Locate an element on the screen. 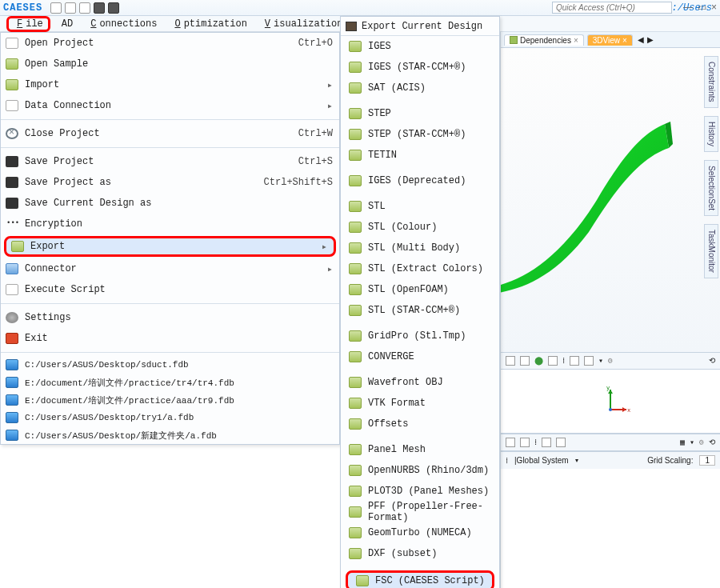 The width and height of the screenshot is (720, 588). recent-file: E:/document/培训文件/practice/aaa/tr9.fdb is located at coordinates (170, 400).